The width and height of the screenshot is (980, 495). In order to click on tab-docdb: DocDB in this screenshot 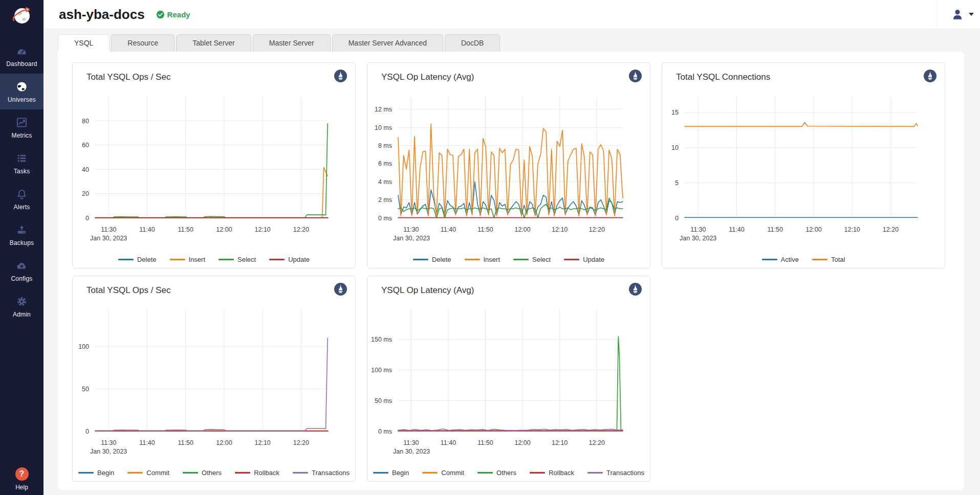, I will do `click(472, 43)`.